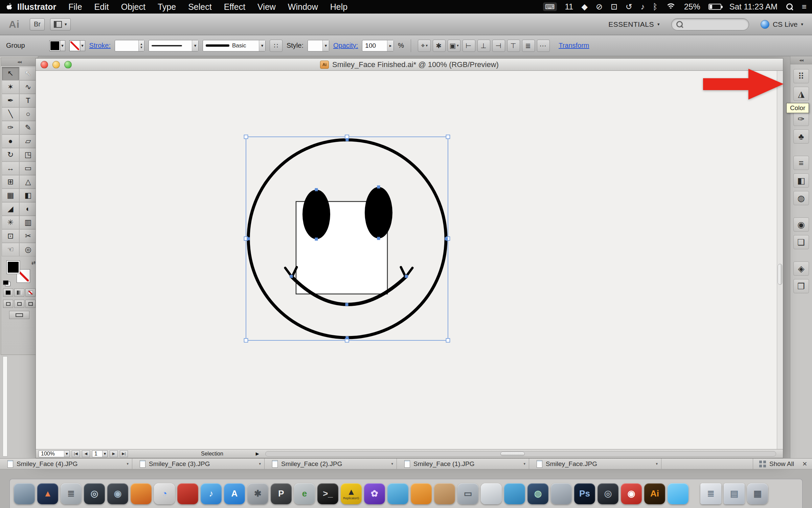 This screenshot has width=812, height=508. Describe the element at coordinates (10, 128) in the screenshot. I see `paintbrush-tool: ✑` at that location.